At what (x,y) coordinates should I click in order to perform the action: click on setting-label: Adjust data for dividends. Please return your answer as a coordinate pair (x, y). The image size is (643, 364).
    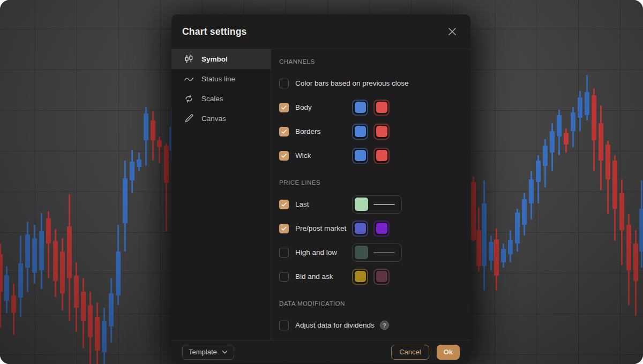
    Looking at the image, I should click on (335, 325).